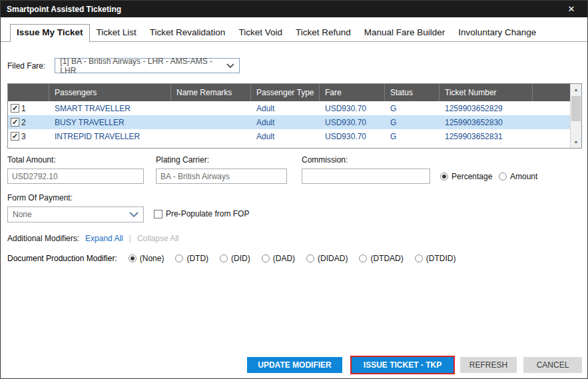  I want to click on percentage-radio: Percentage, so click(466, 177).